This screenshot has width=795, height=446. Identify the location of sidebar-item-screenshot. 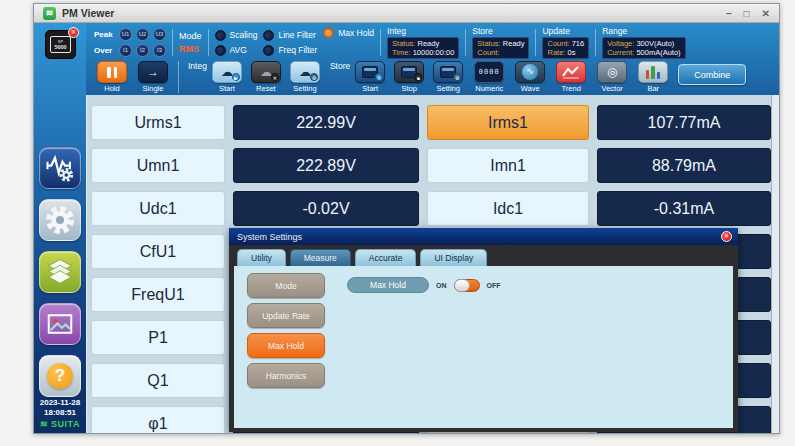
(60, 324).